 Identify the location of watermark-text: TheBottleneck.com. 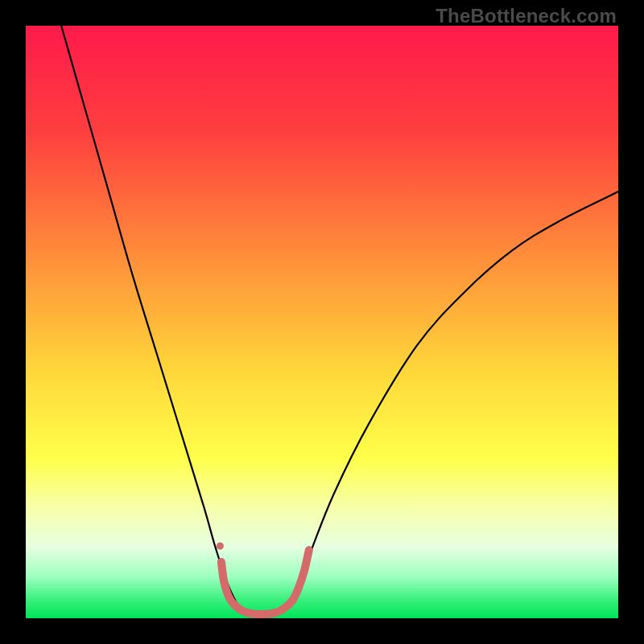
(526, 16).